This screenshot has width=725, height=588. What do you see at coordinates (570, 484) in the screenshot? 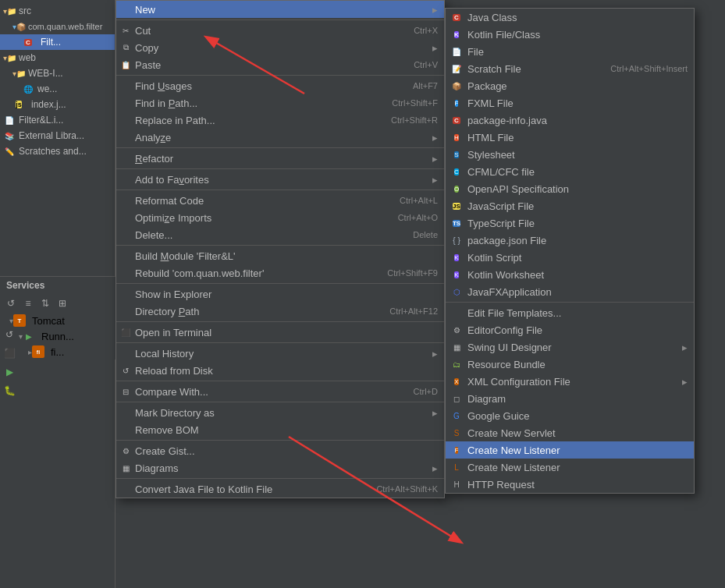
I see `submenu-http-request: H HTTP Request` at bounding box center [570, 484].